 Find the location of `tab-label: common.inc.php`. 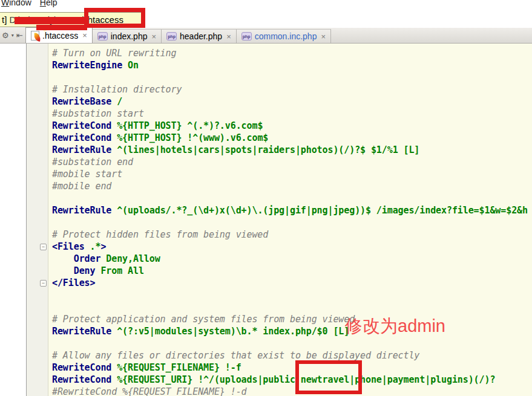

tab-label: common.inc.php is located at coordinates (286, 36).